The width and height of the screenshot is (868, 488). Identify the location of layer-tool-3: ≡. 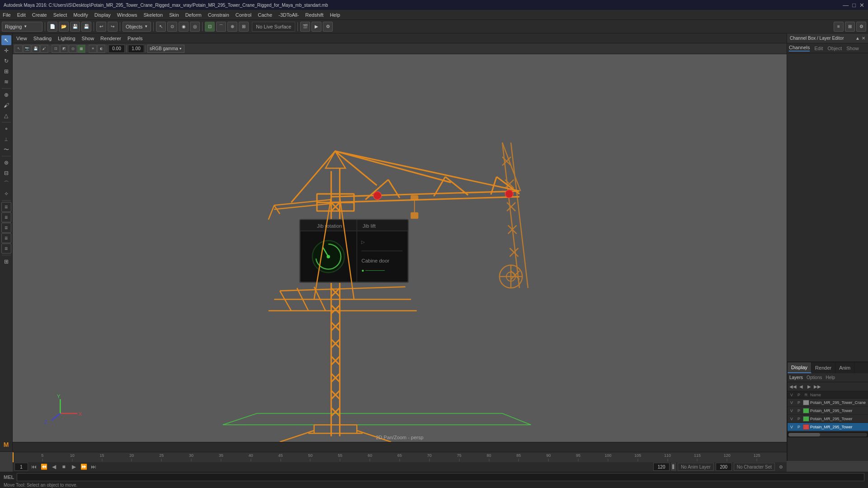
(6, 228).